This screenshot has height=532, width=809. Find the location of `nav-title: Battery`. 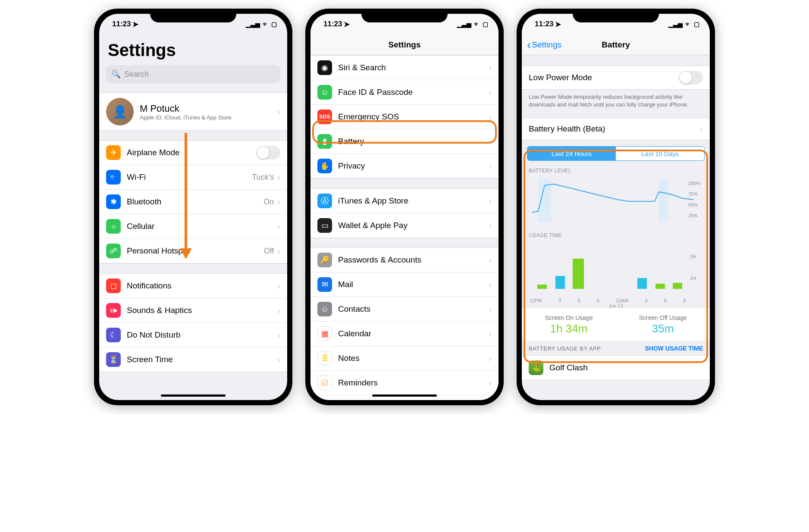

nav-title: Battery is located at coordinates (616, 45).